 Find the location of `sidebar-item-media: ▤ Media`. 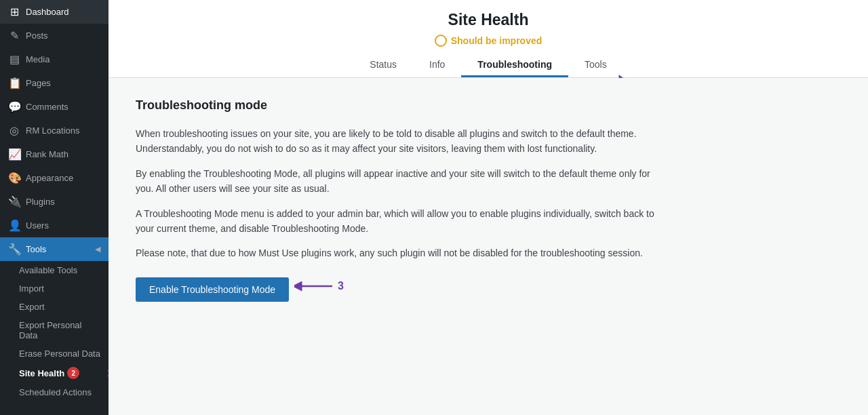

sidebar-item-media: ▤ Media is located at coordinates (54, 60).